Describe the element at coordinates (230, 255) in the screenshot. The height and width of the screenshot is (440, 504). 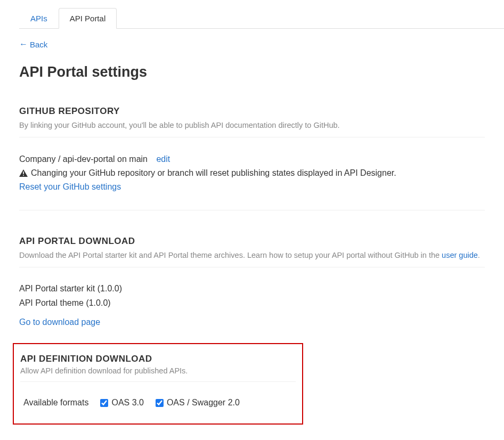
I see `download-desc-prefix: Download the API Portal starter kit and …` at that location.